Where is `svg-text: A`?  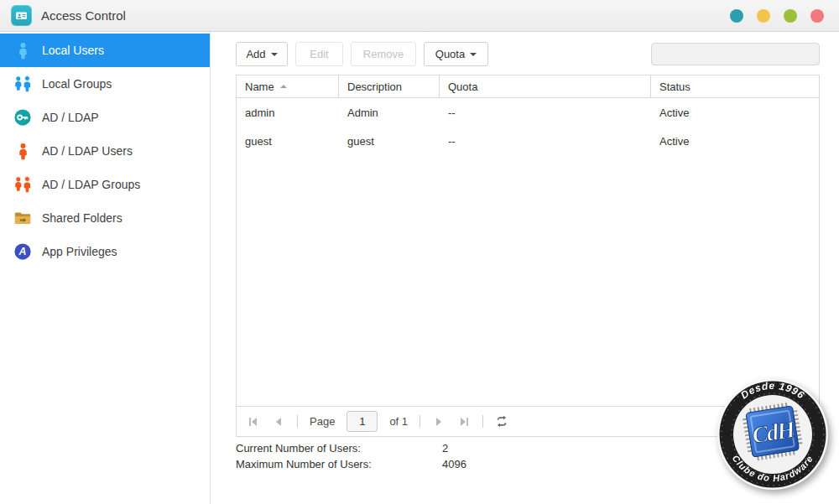 svg-text: A is located at coordinates (23, 252).